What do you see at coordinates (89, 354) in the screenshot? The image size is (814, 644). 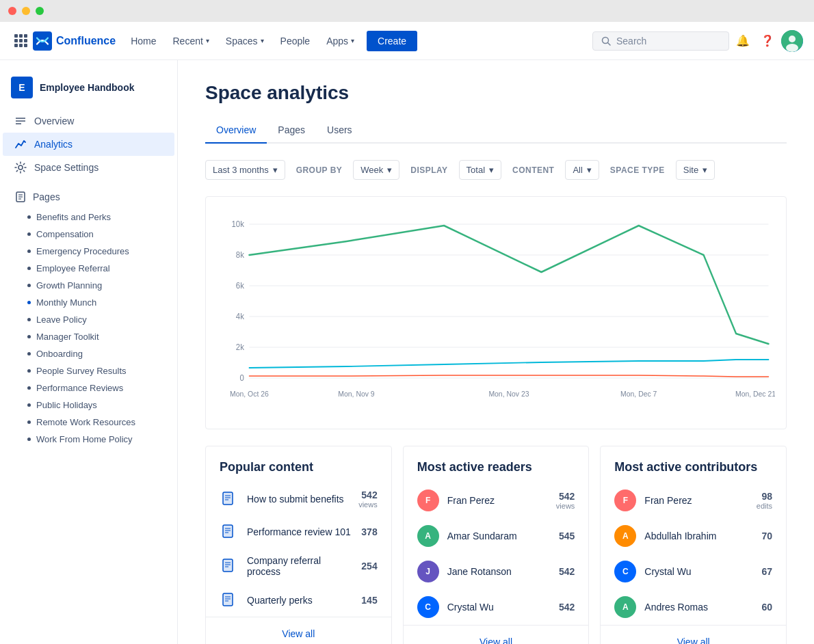 I see `sidebar-page-link: Onboarding` at bounding box center [89, 354].